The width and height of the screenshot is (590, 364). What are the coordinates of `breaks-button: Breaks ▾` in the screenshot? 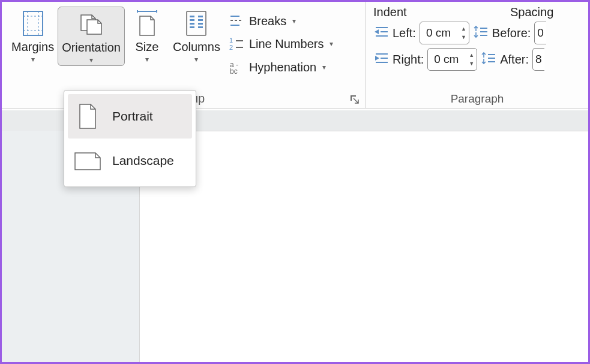 It's located at (281, 21).